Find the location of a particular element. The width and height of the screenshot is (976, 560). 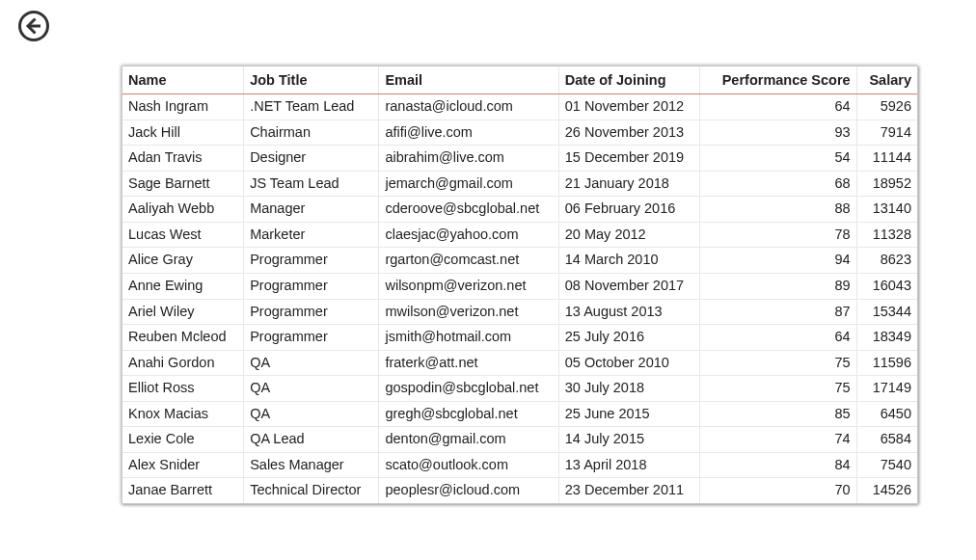

cell-name: Knox Macias is located at coordinates (183, 414).